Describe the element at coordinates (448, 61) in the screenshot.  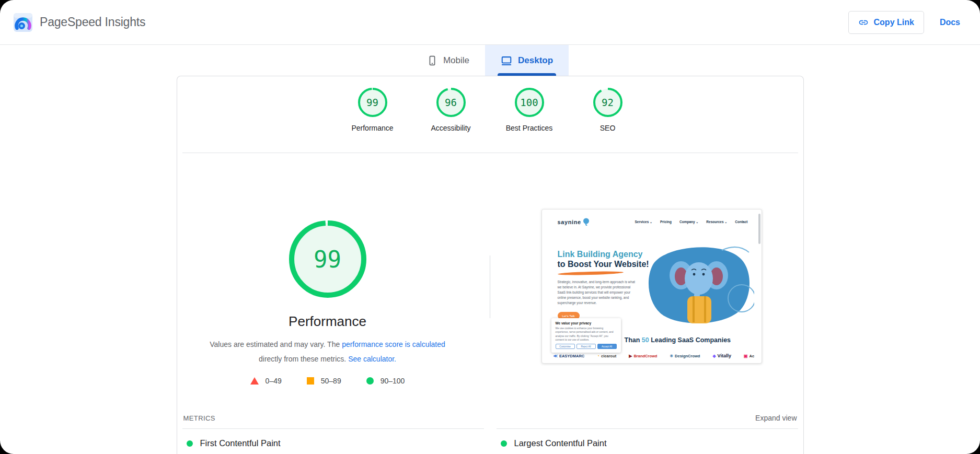
I see `tab-mobile: Mobile` at that location.